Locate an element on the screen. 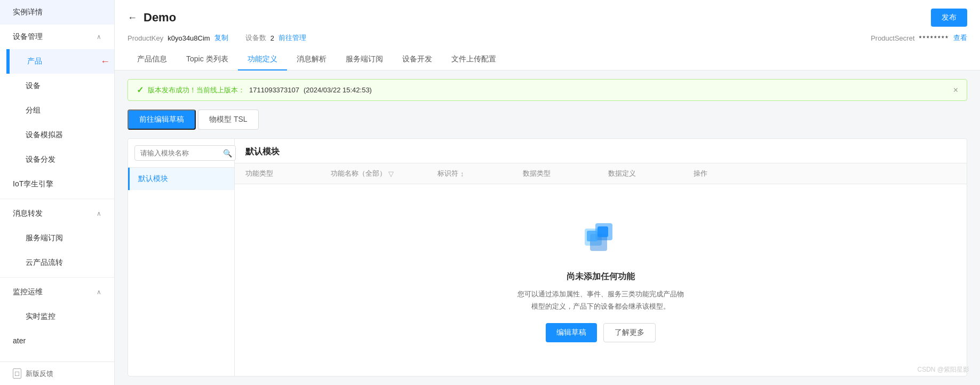  sidebar-item-cloud-product-flow: 云产品流转 is located at coordinates (60, 263).